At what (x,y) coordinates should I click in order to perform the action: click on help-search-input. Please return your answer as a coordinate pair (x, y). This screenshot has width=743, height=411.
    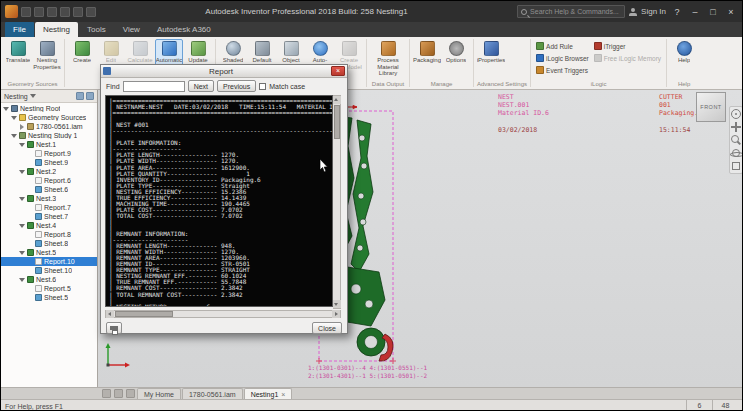
    Looking at the image, I should click on (575, 12).